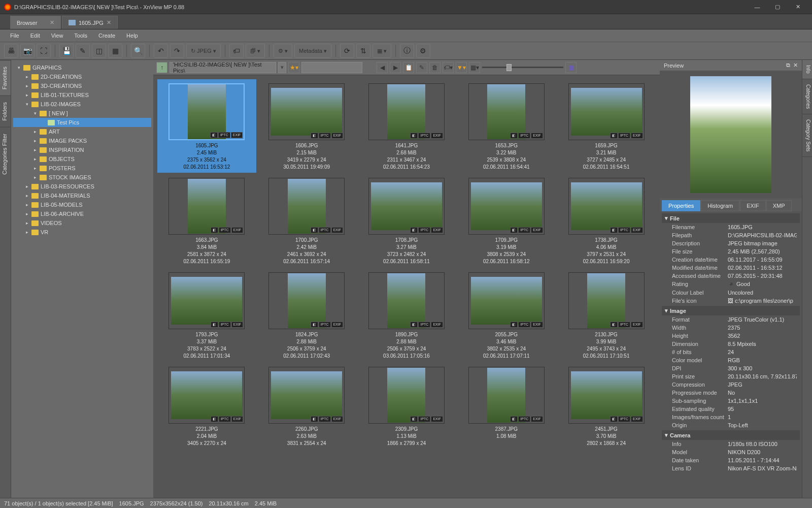  What do you see at coordinates (11, 51) in the screenshot?
I see `print-button: 🖶` at bounding box center [11, 51].